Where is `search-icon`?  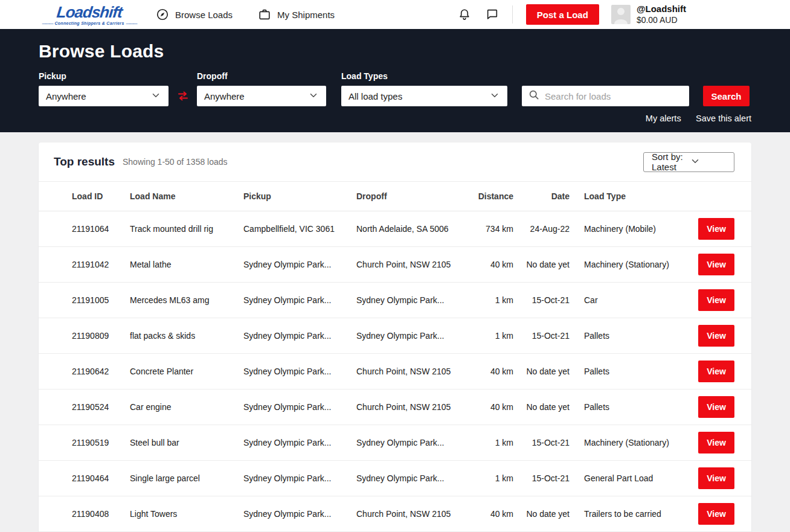
search-icon is located at coordinates (534, 96).